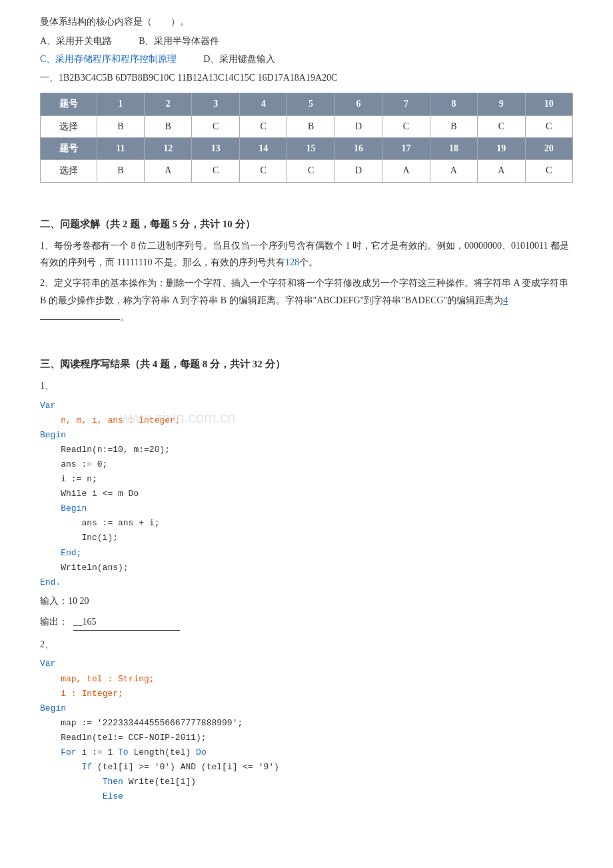 The width and height of the screenshot is (613, 868). What do you see at coordinates (306, 731) in the screenshot?
I see `prog2-code: Var map, tel : String; i : Integer; Begi…` at bounding box center [306, 731].